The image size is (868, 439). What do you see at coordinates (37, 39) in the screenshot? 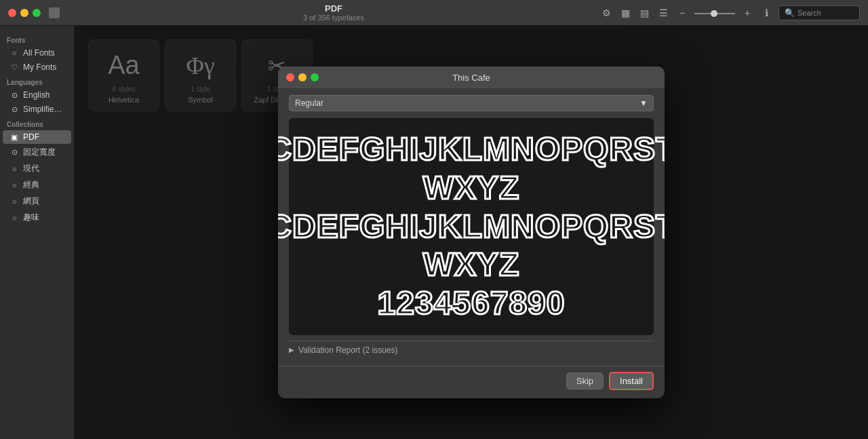
I see `fonts-section-label: Fonts` at bounding box center [37, 39].